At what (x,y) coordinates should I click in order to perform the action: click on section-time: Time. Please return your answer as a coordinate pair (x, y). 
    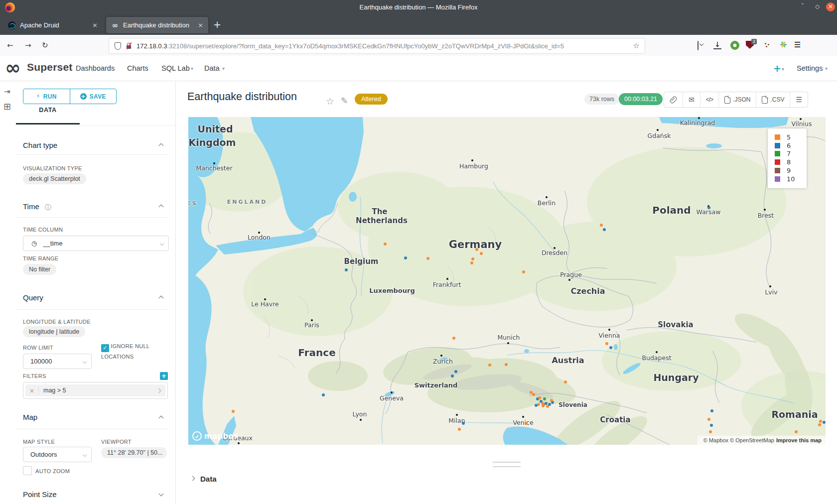
    Looking at the image, I should click on (31, 206).